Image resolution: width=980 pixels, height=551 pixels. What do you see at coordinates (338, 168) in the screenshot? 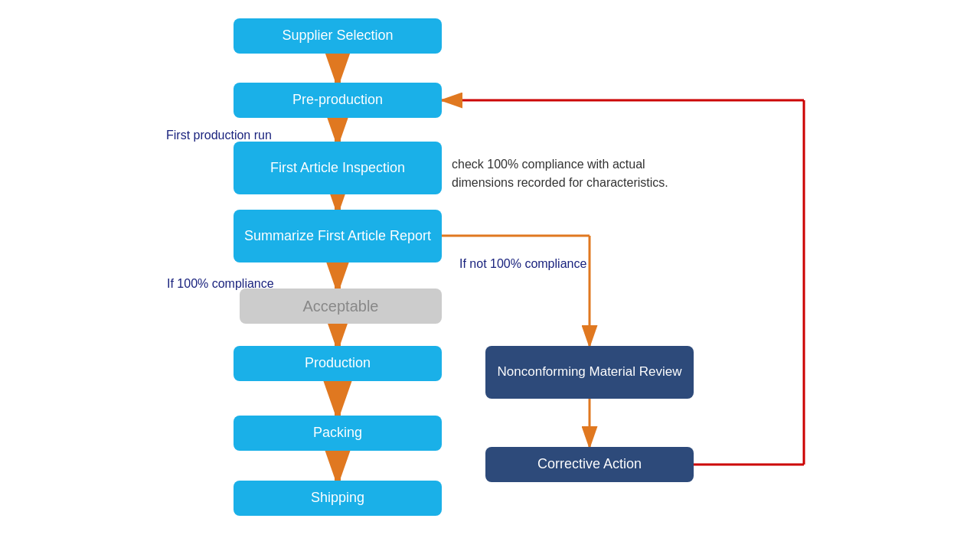
I see `first-article-inspection-box: First Article Inspection` at bounding box center [338, 168].